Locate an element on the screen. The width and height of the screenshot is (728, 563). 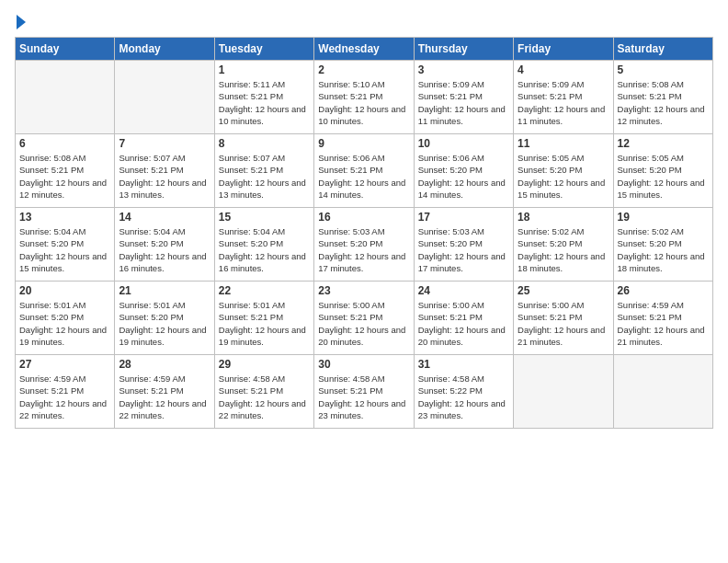
calendar-cell: 31Sunrise: 4:58 AMSunset: 5:22 PMDayligh… is located at coordinates (463, 392).